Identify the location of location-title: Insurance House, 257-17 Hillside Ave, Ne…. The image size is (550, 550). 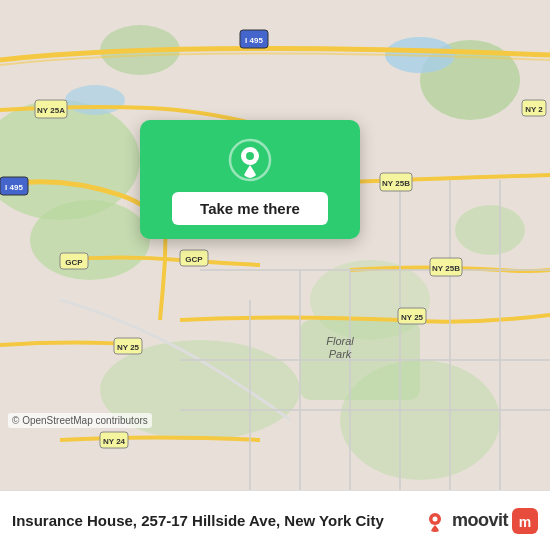
(218, 520).